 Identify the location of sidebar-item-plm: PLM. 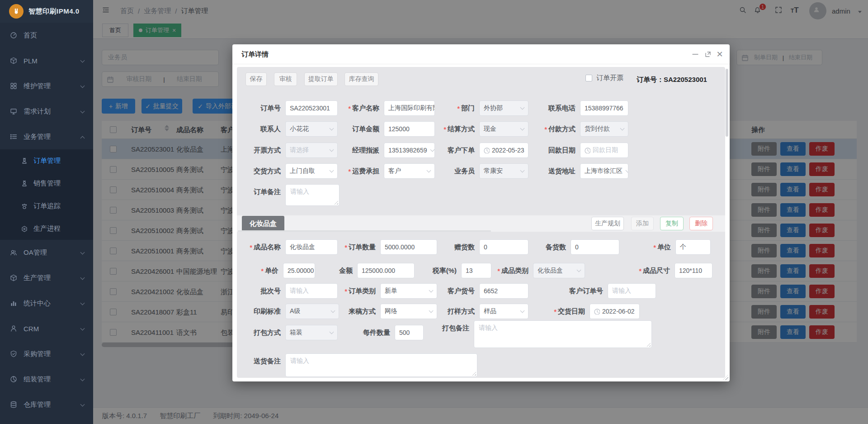
(47, 61).